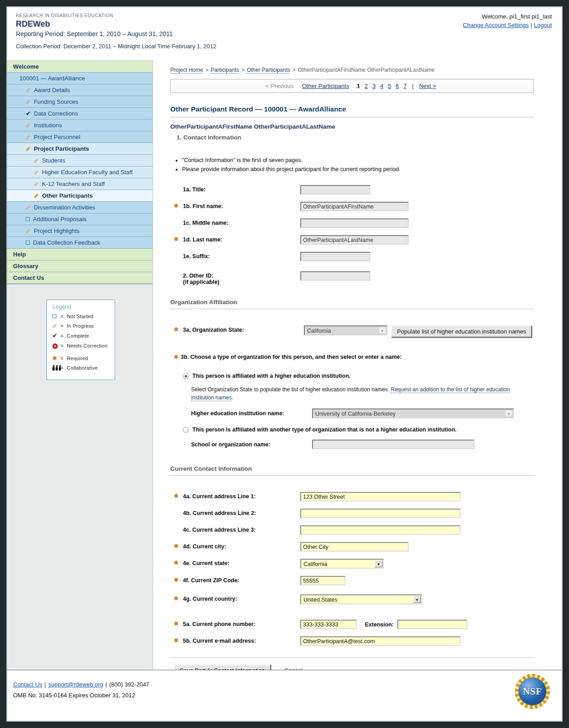 The width and height of the screenshot is (569, 728). Describe the element at coordinates (282, 695) in the screenshot. I see `footer-omb-line: OMB No. 3145-0164 Expires October 31, 20…` at that location.